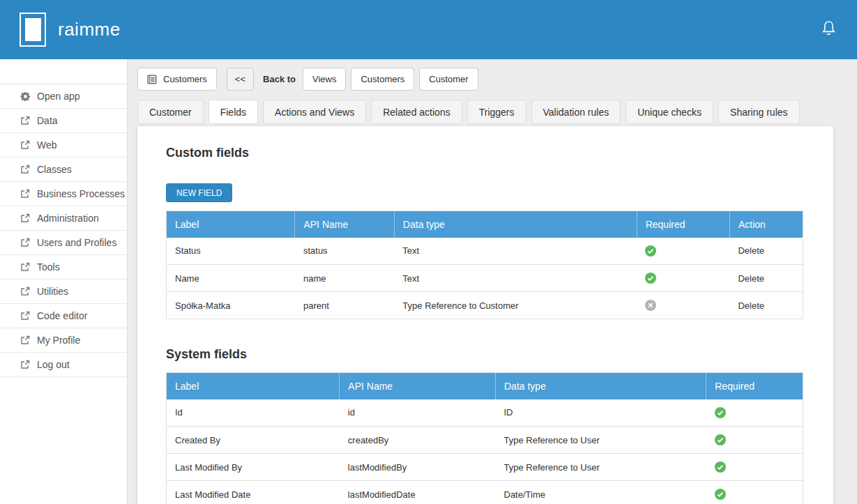  Describe the element at coordinates (485, 413) in the screenshot. I see `table-row: IdidID` at that location.